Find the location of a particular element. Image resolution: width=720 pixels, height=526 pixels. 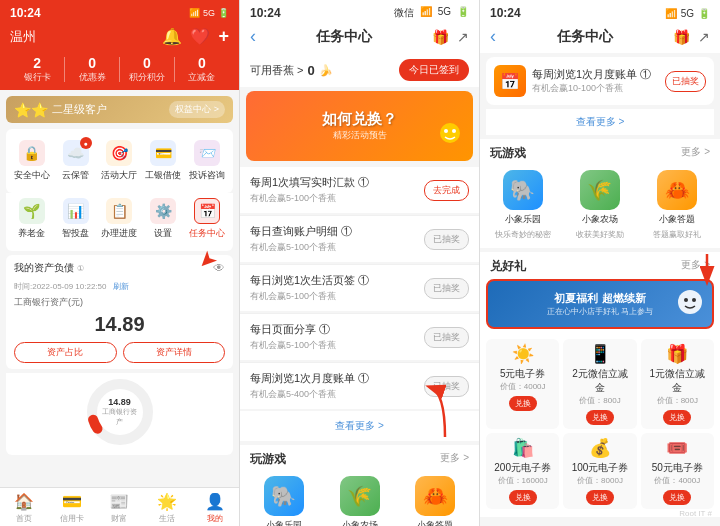

menu-item-activity: 🎯 活动大厅 is located at coordinates (120, 161).